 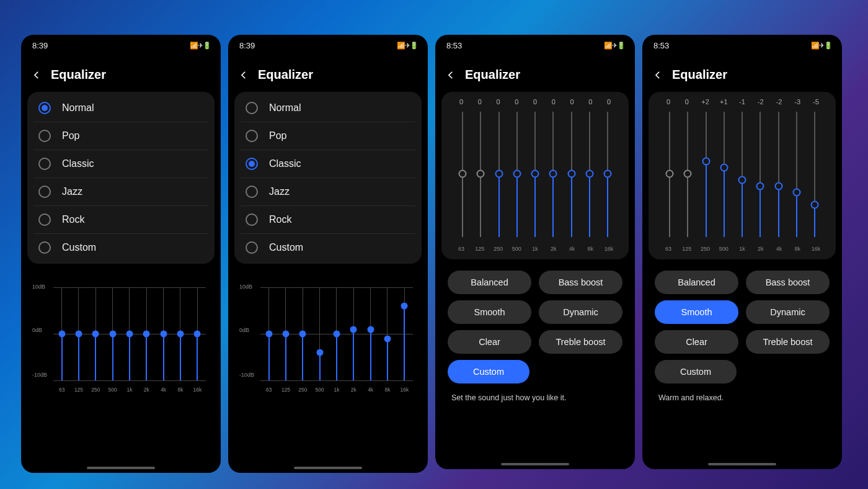 What do you see at coordinates (609, 249) in the screenshot?
I see `freq-label: 16k` at bounding box center [609, 249].